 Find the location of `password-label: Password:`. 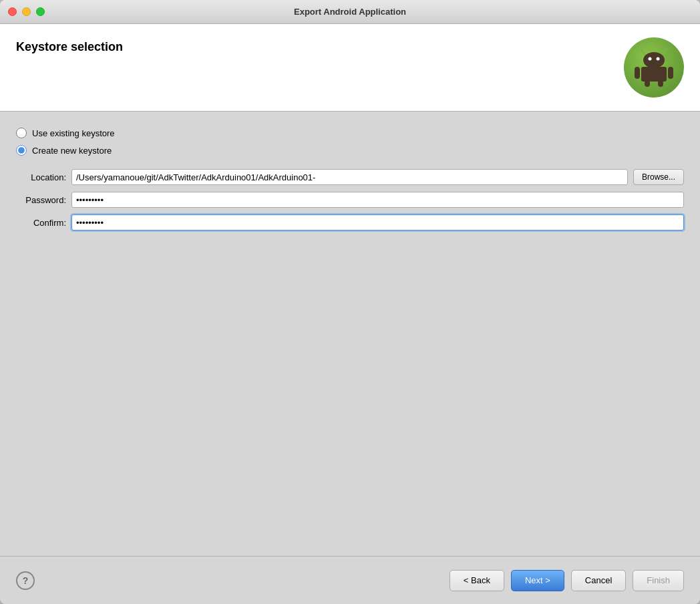

password-label: Password: is located at coordinates (41, 200).